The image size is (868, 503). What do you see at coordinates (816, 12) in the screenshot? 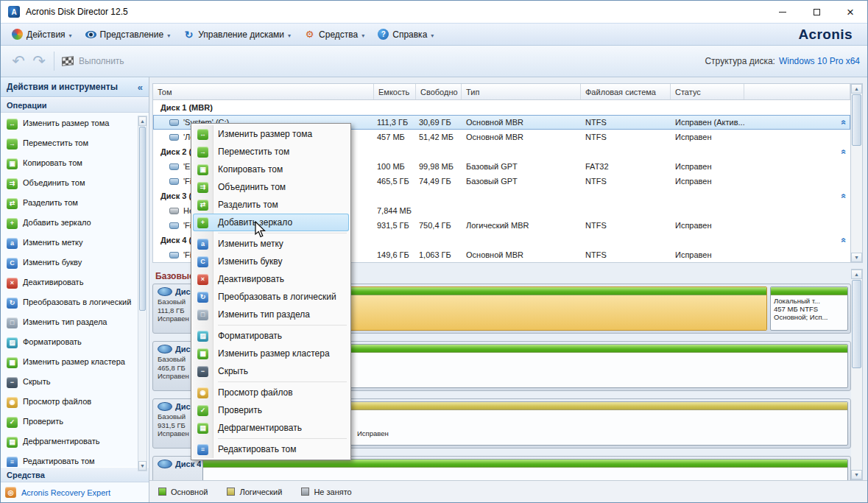
I see `maximize-button` at bounding box center [816, 12].